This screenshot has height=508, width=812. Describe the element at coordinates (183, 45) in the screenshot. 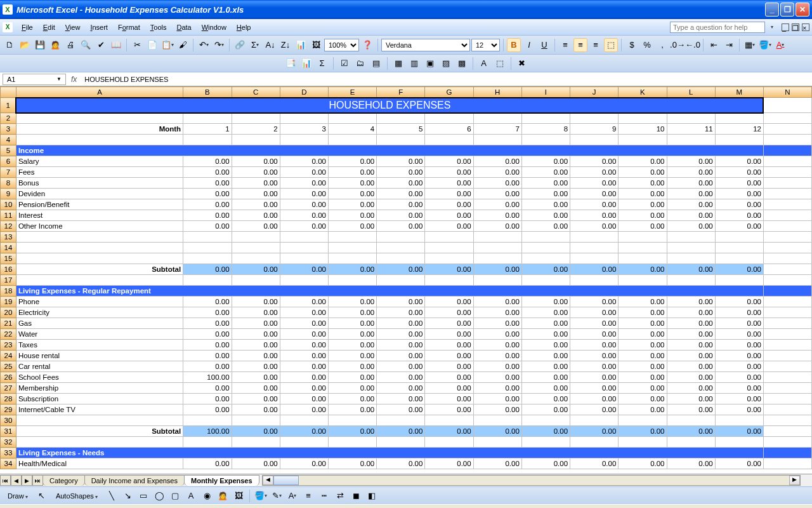

I see `format-painter-icon: 🖌` at that location.